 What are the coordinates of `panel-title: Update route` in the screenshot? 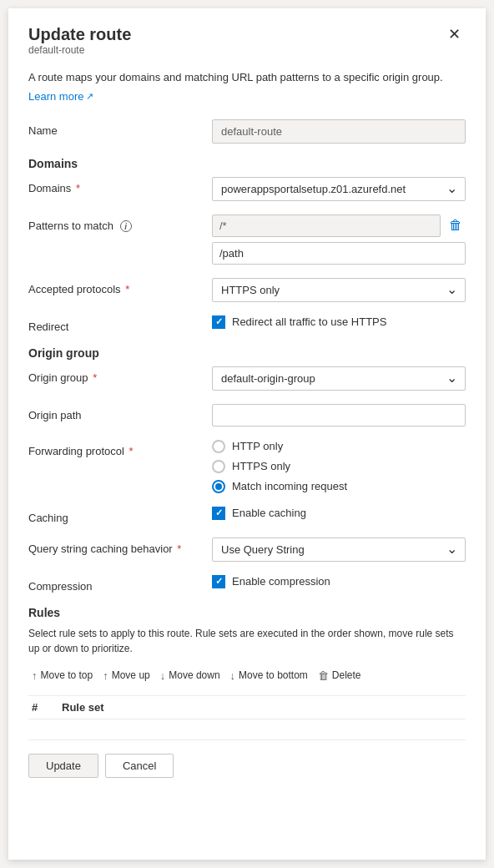 It's located at (80, 35).